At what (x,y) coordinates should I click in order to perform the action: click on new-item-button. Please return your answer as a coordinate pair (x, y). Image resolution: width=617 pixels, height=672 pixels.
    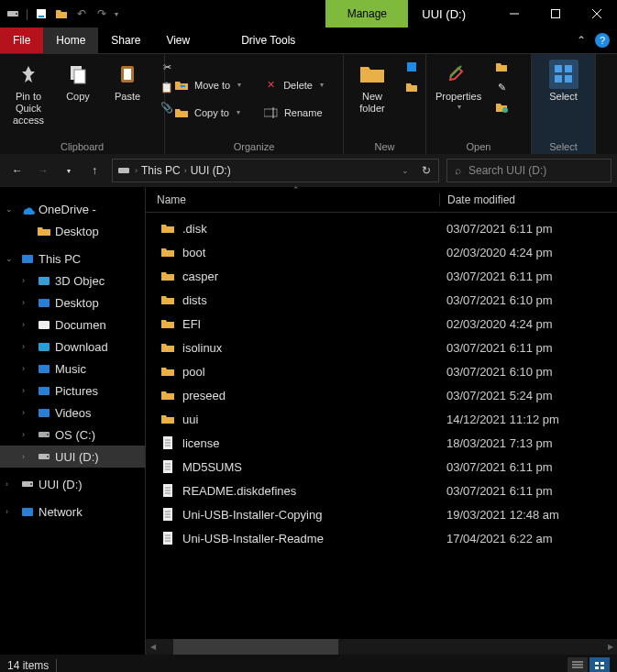
    Looking at the image, I should click on (412, 67).